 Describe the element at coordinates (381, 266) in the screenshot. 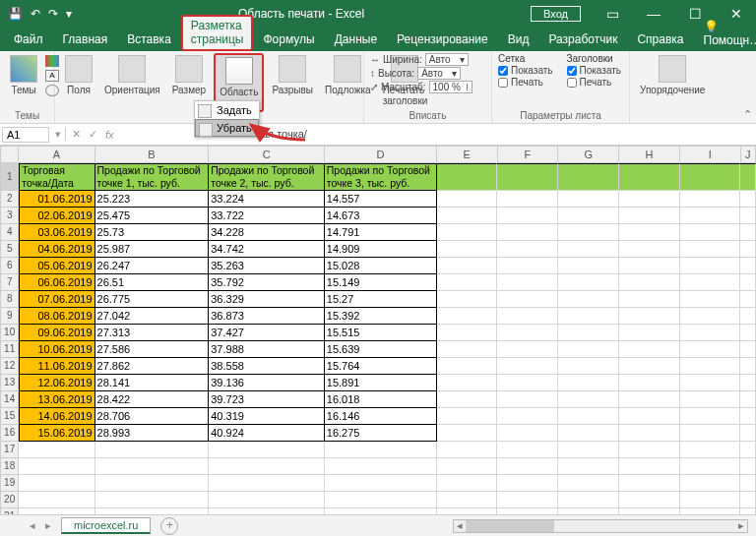

I see `cell: 15.028` at that location.